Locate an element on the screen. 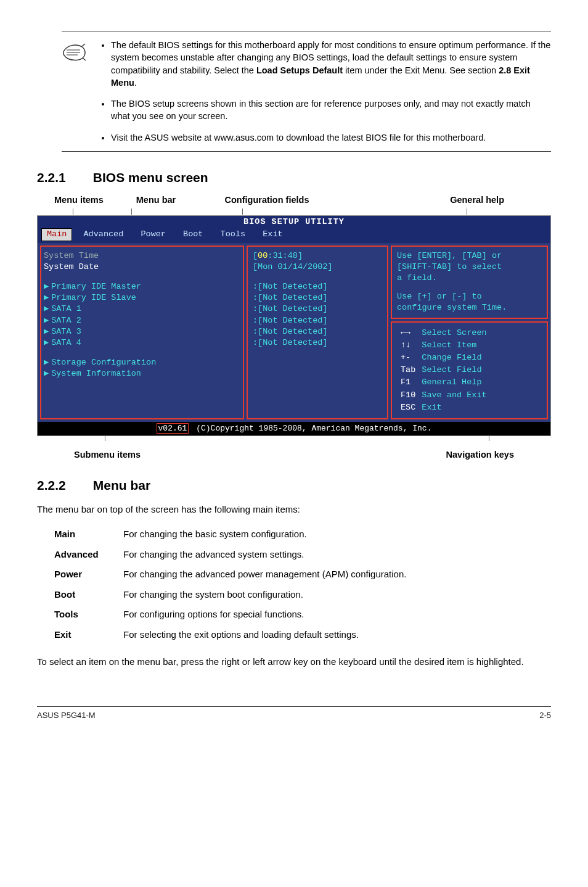 Image resolution: width=588 pixels, height=887 pixels. menubar-desc: For changing the basic system configurat… is located at coordinates (265, 534).